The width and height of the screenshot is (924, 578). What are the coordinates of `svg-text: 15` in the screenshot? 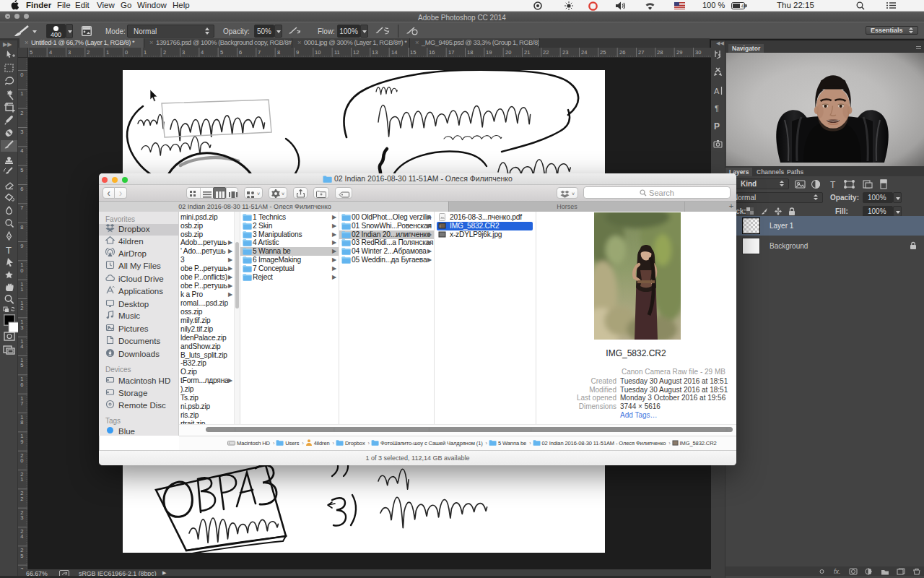 It's located at (413, 52).